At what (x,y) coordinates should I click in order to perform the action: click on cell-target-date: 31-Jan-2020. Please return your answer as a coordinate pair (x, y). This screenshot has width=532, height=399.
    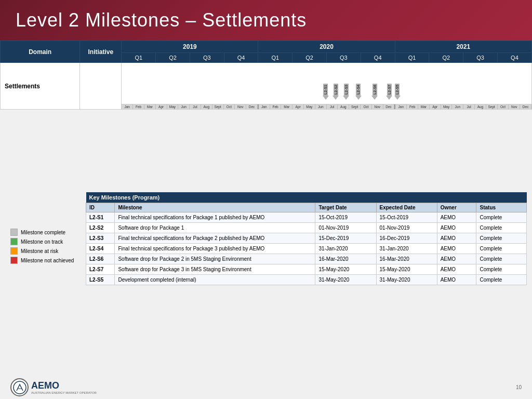
    Looking at the image, I should click on (346, 249).